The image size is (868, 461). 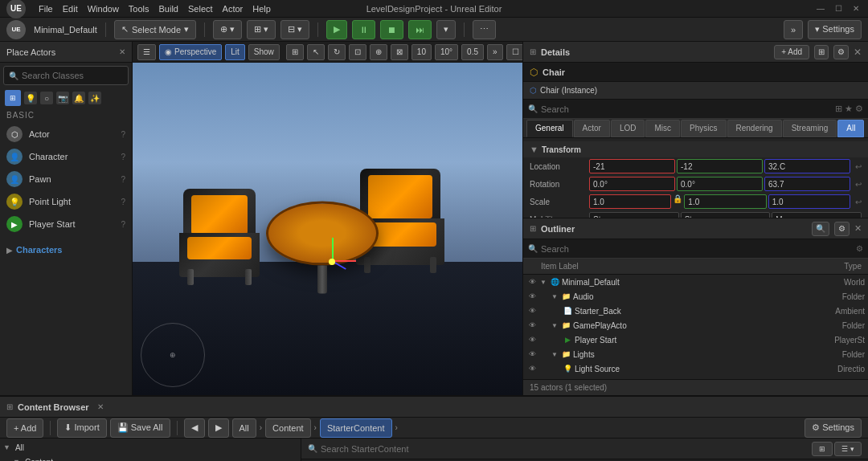 What do you see at coordinates (543, 282) in the screenshot?
I see `expand-world: ▼` at bounding box center [543, 282].